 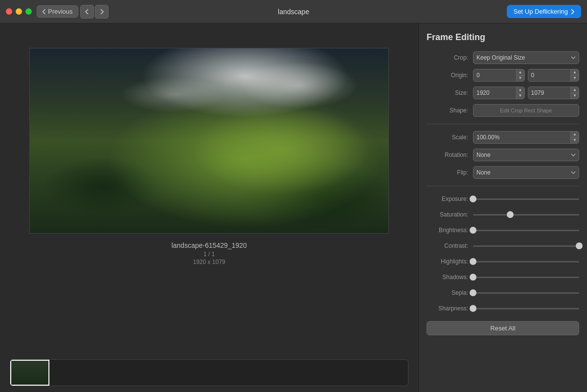 I want to click on origin-y-stepper: ▲ ▼, so click(x=574, y=75).